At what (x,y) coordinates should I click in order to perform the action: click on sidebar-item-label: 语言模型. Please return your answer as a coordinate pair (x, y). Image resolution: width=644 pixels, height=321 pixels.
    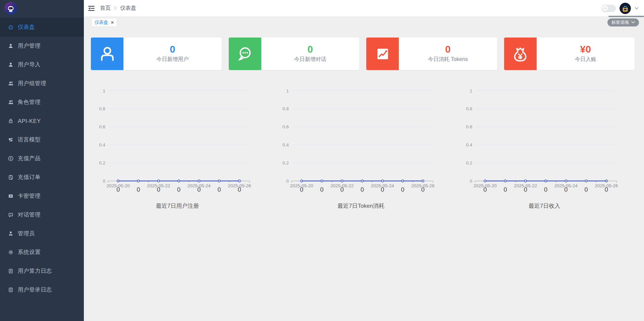
    Looking at the image, I should click on (29, 140).